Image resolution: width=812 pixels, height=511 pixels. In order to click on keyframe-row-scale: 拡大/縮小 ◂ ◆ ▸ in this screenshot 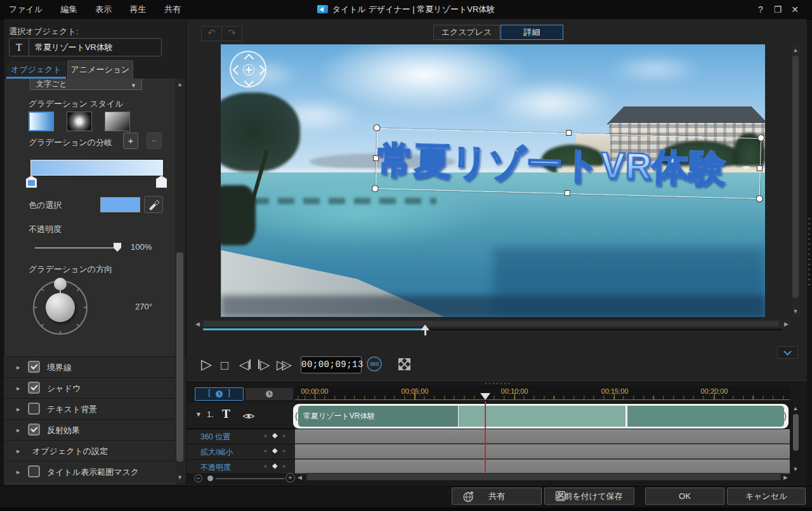, I will do `click(241, 452)`.